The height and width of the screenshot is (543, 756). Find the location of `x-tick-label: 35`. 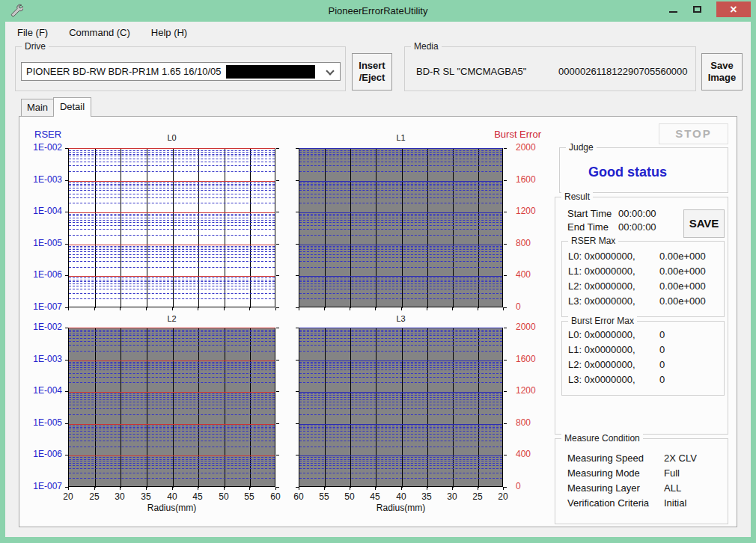

x-tick-label: 35 is located at coordinates (427, 497).